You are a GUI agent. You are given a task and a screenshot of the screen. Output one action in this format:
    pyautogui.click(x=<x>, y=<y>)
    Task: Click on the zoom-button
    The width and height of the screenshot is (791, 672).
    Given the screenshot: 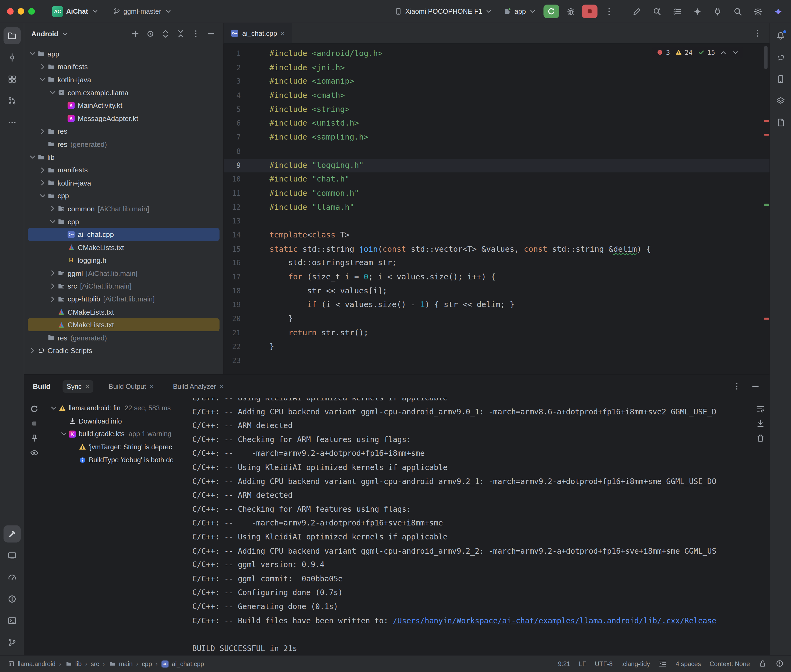 What is the action you would take?
    pyautogui.click(x=31, y=11)
    